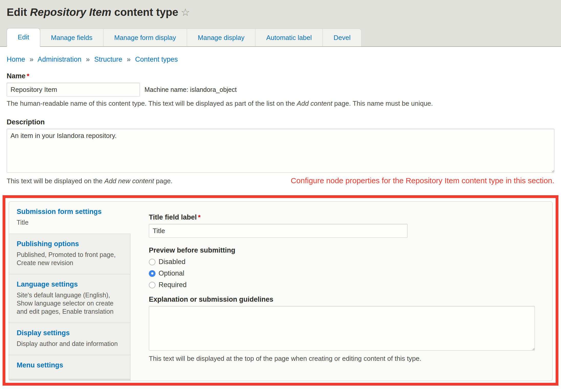  What do you see at coordinates (70, 285) in the screenshot?
I see `vtab-title: Language settings` at bounding box center [70, 285].